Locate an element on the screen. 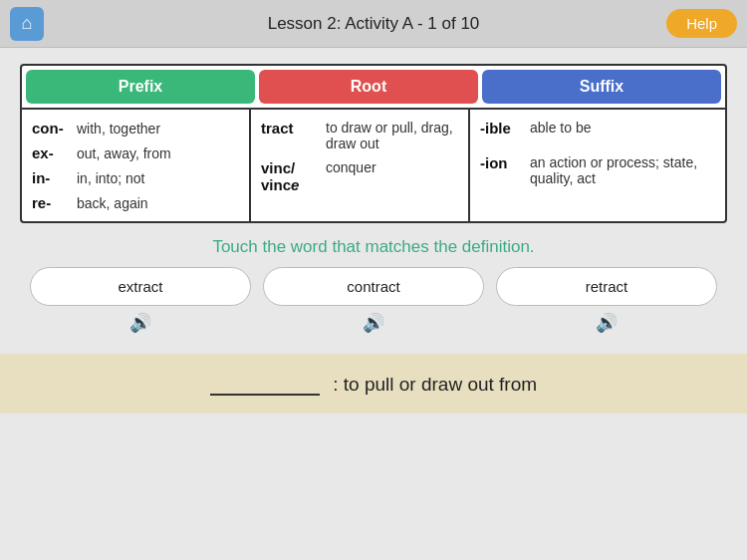  list-item: tract to draw or pull, drag, draw out is located at coordinates (360, 136).